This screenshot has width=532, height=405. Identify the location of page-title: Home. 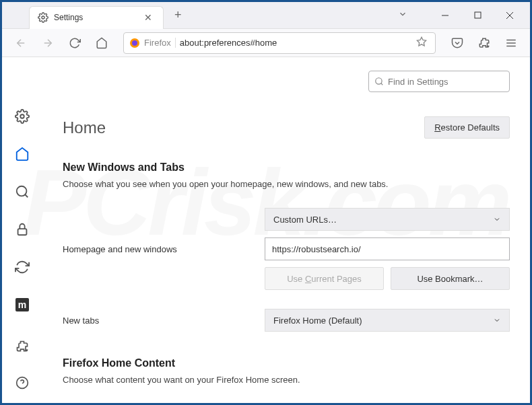
(84, 128).